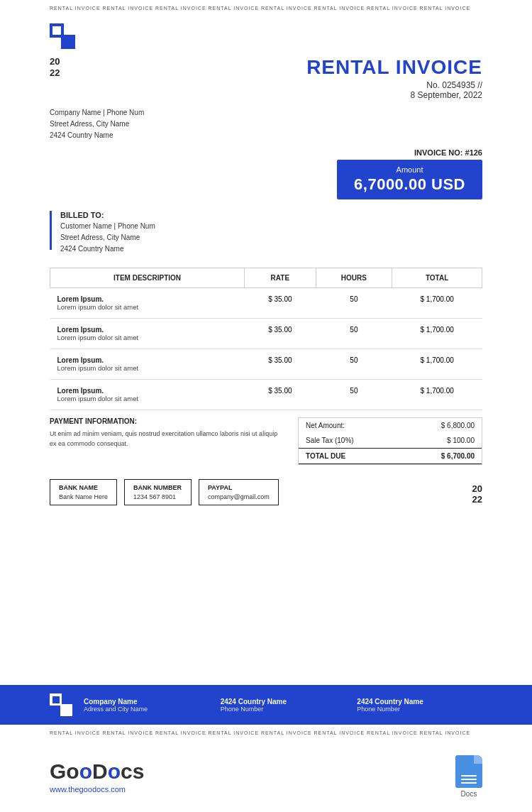 The image size is (532, 812). What do you see at coordinates (148, 395) in the screenshot?
I see `table-cell-desc-3: Lorem Ipsum. Lorem ipsum dolor sit amet` at bounding box center [148, 395].